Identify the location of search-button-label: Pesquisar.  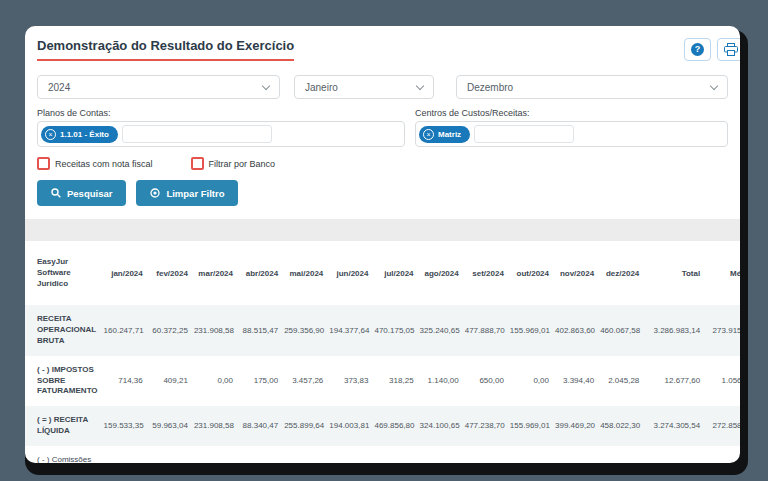
(90, 194).